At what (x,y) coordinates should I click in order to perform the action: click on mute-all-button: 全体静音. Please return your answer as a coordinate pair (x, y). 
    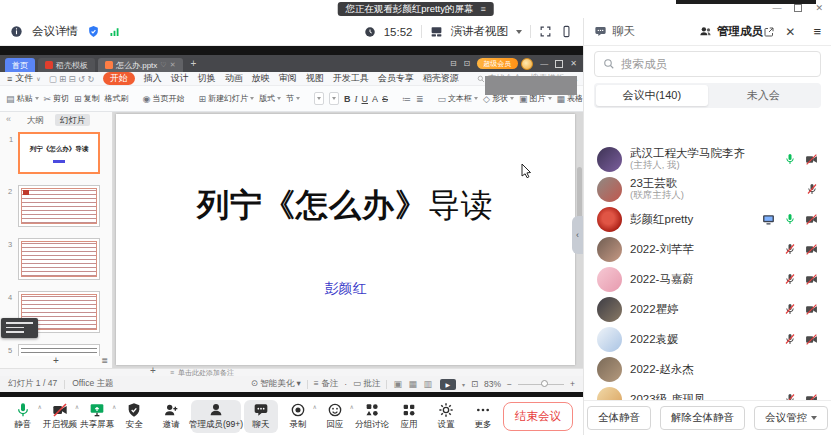
    Looking at the image, I should click on (619, 418).